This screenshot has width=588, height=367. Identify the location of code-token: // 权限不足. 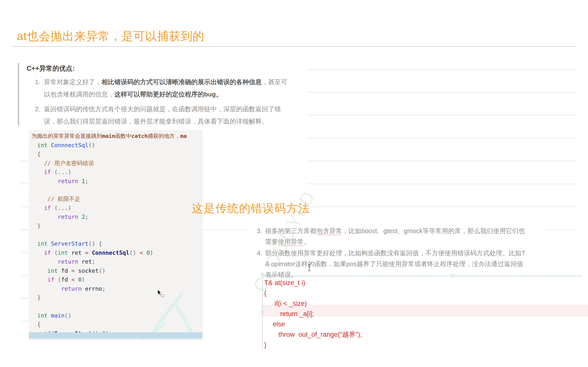
(59, 199).